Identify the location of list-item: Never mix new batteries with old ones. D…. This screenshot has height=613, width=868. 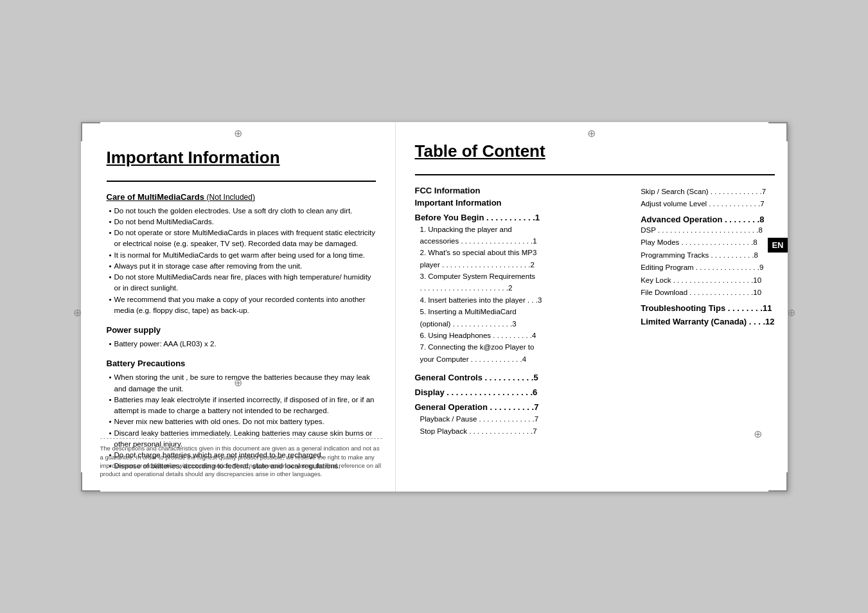
(243, 422).